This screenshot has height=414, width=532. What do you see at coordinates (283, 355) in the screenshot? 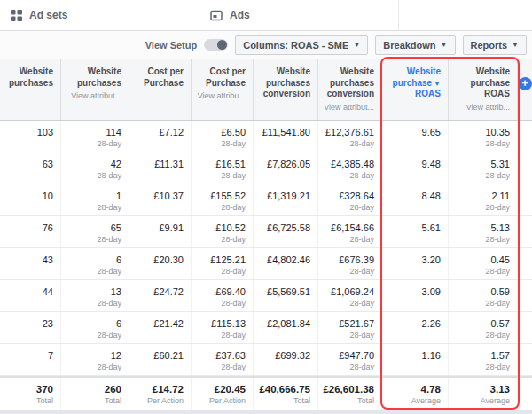
I see `cell-value: £699.32` at bounding box center [283, 355].